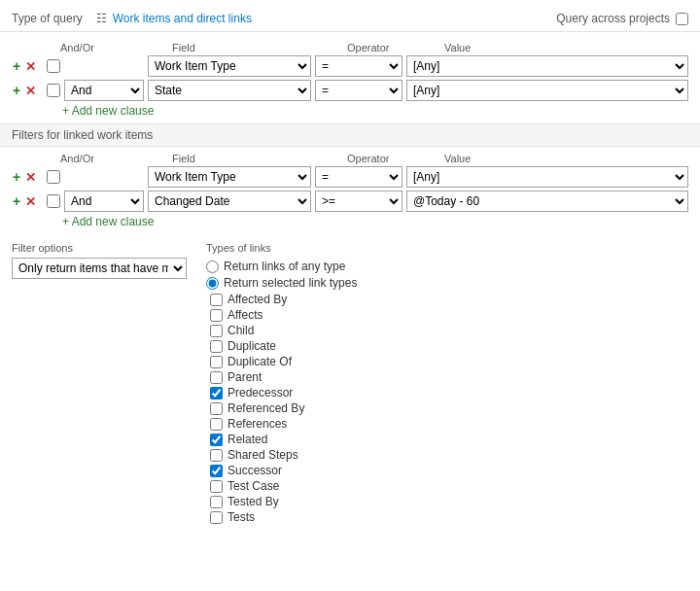  What do you see at coordinates (449, 393) in the screenshot?
I see `link-type-row-6: Predecessor` at bounding box center [449, 393].